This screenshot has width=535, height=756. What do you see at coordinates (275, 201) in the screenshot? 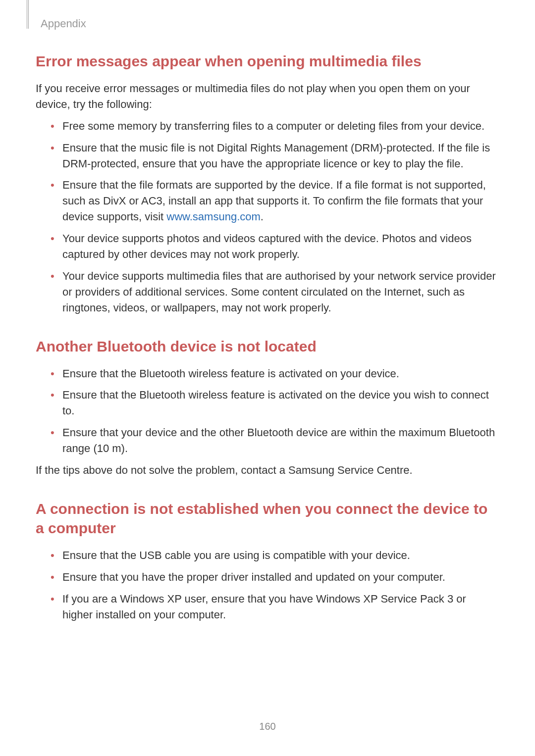
I see `list-item: Ensure that the file formats are support…` at bounding box center [275, 201].